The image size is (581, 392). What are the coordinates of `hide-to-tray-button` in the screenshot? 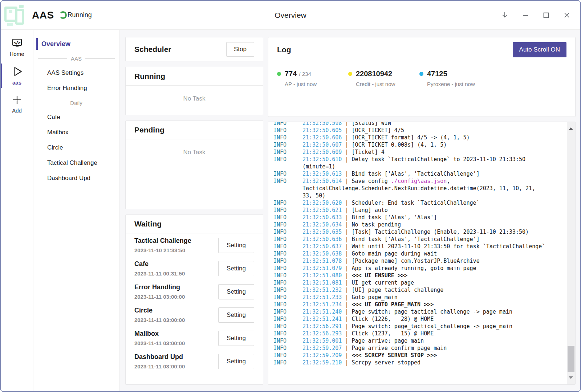 It's located at (505, 15).